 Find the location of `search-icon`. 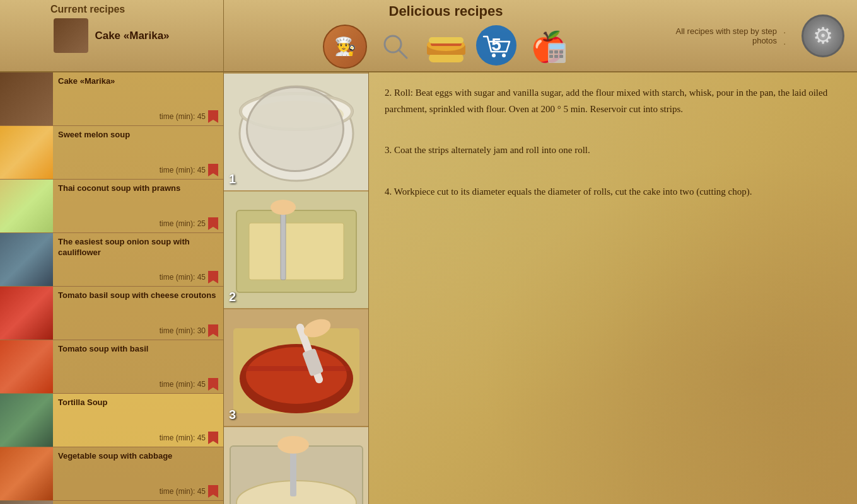

search-icon is located at coordinates (395, 47).